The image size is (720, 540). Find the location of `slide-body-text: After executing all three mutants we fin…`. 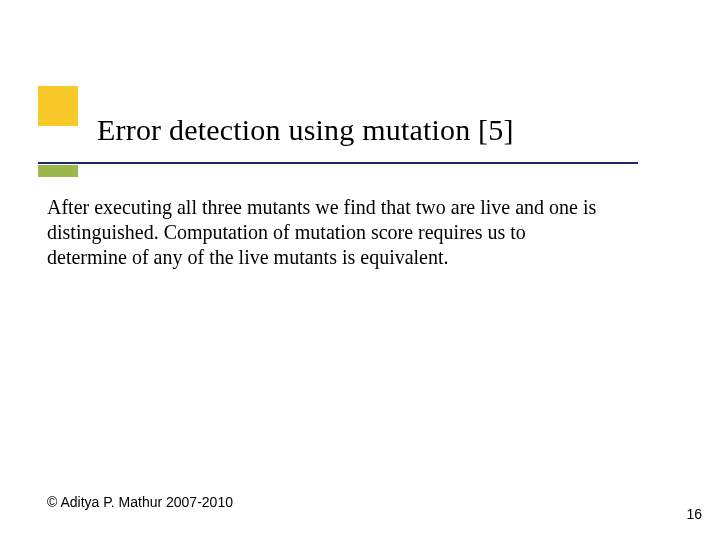

slide-body-text: After executing all three mutants we fin… is located at coordinates (327, 232).